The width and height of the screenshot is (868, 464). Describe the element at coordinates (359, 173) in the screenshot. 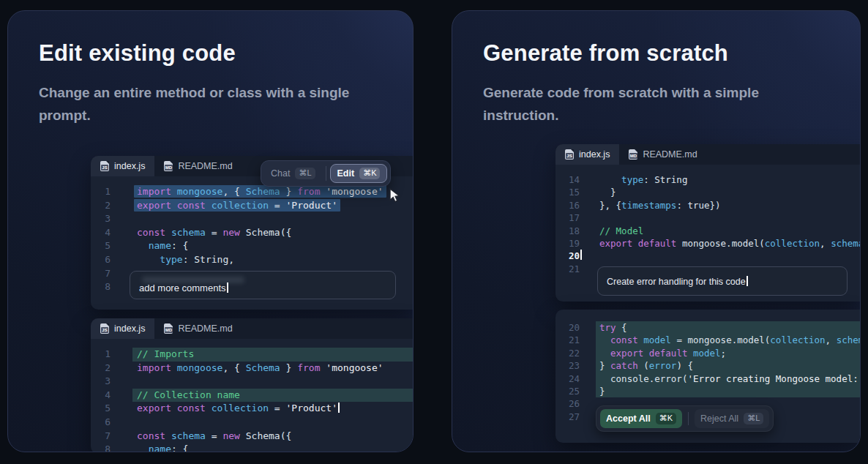

I see `edit-button: Edit ⌘K` at that location.